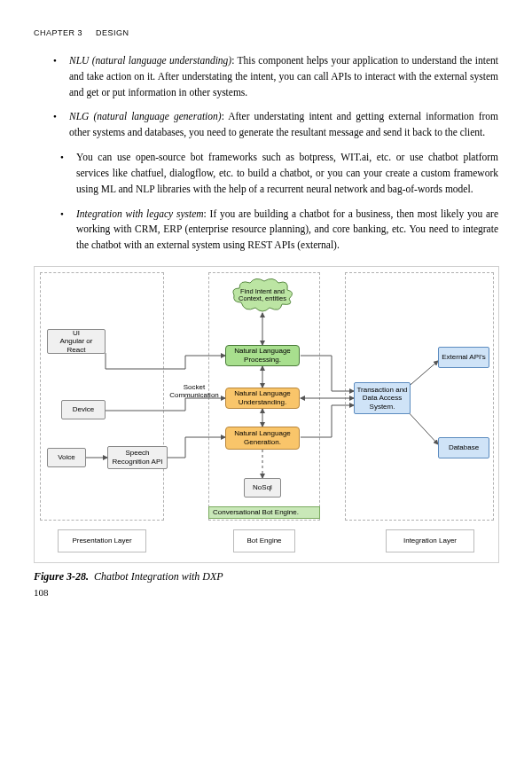  Describe the element at coordinates (102, 541) in the screenshot. I see `layer-presentation: Presentation Layer` at that location.